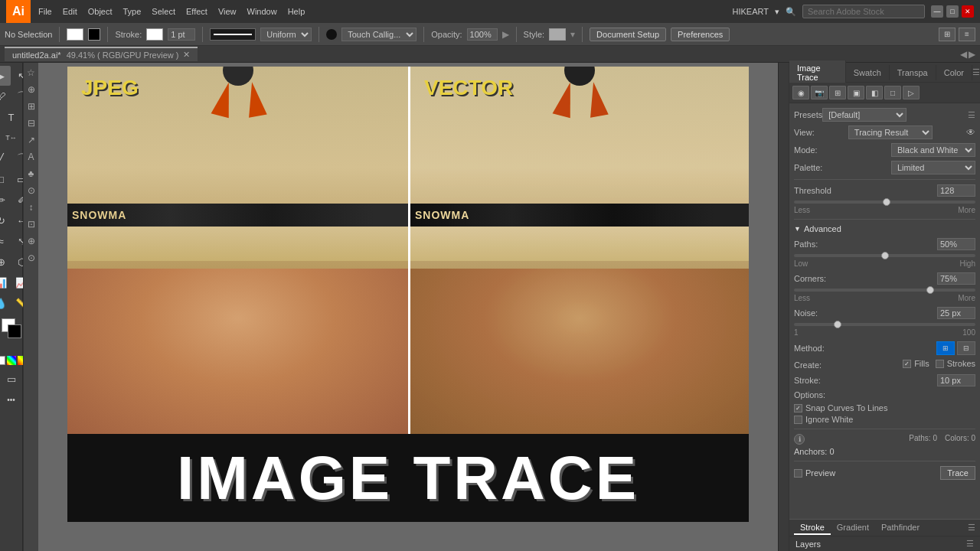 The width and height of the screenshot is (980, 551). I want to click on outline-icon: □, so click(893, 93).